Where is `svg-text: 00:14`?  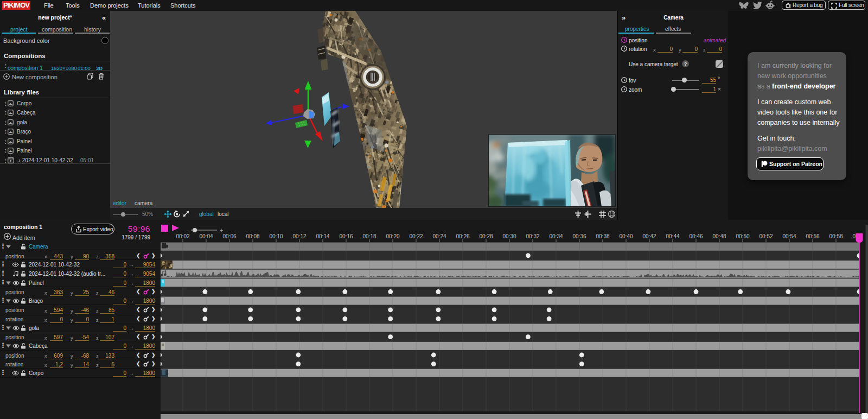
svg-text: 00:14 is located at coordinates (322, 237).